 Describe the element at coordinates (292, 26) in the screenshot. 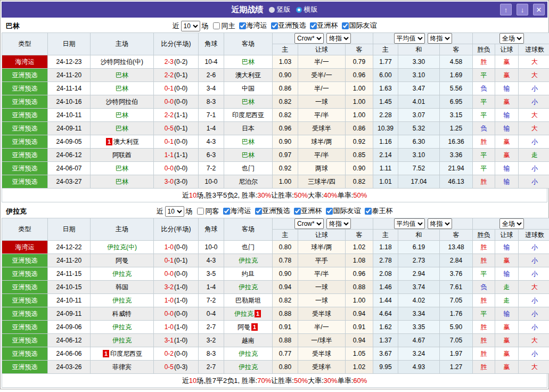

I see `league-label: 亚洲预选` at that location.